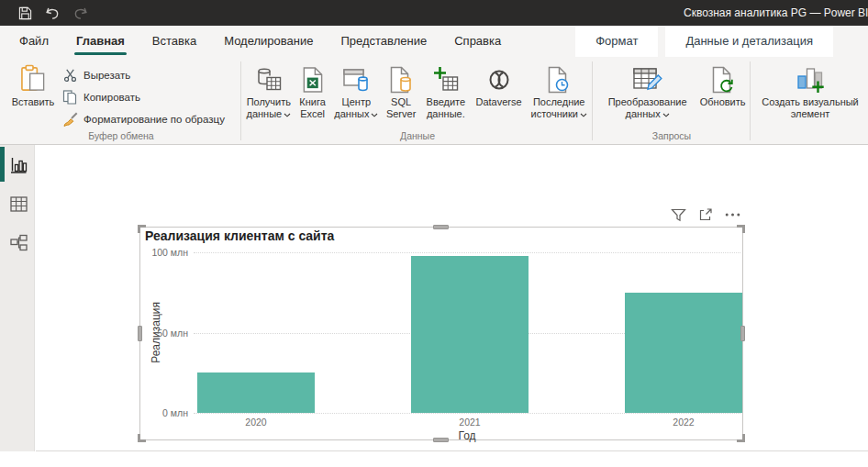  I want to click on sidebar-item-report-view, so click(18, 165).